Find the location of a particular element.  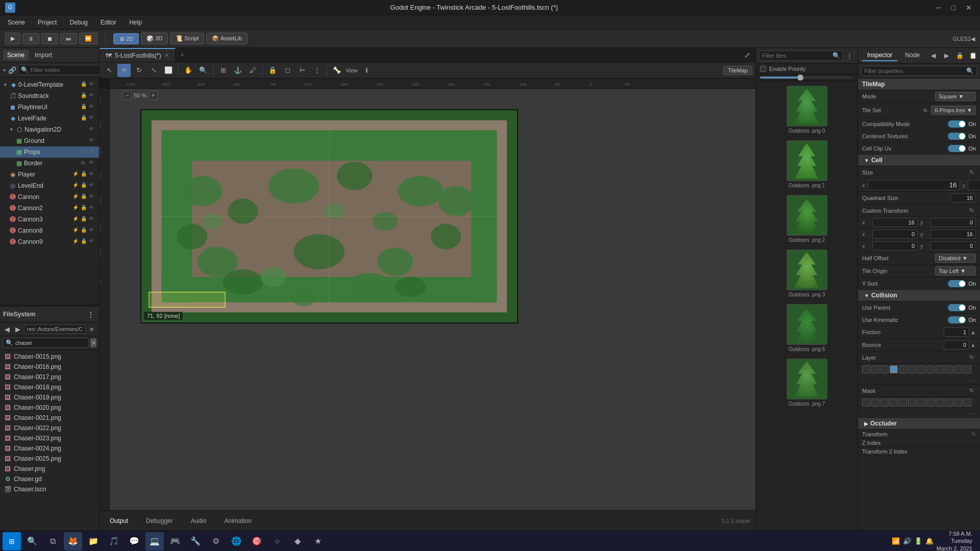

instance-button: 🔗 is located at coordinates (12, 70).